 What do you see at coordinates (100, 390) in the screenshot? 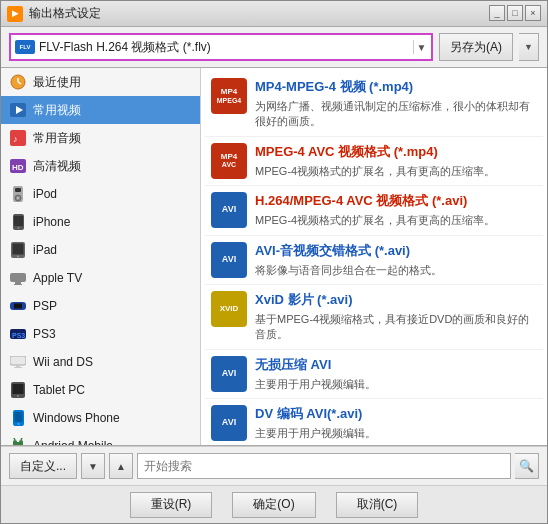
I see `sidebar-item-tablet-pc: Tablet PC` at bounding box center [100, 390].